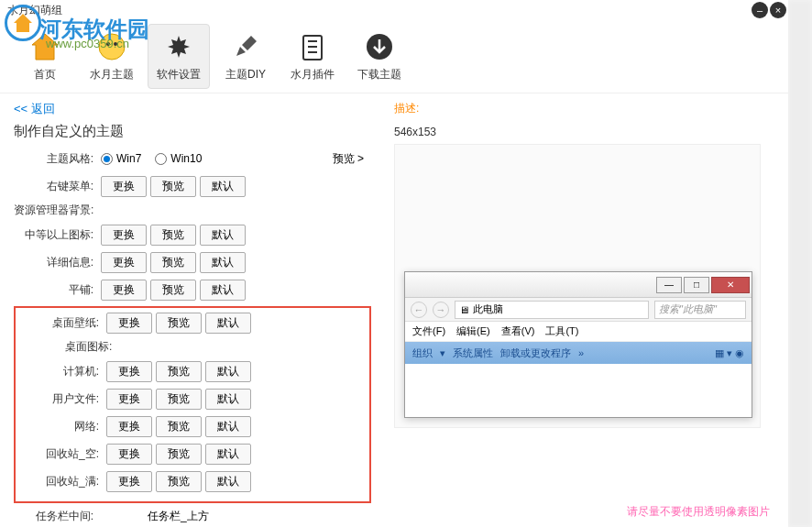 This screenshot has width=812, height=527. I want to click on close-button: ×, so click(778, 10).